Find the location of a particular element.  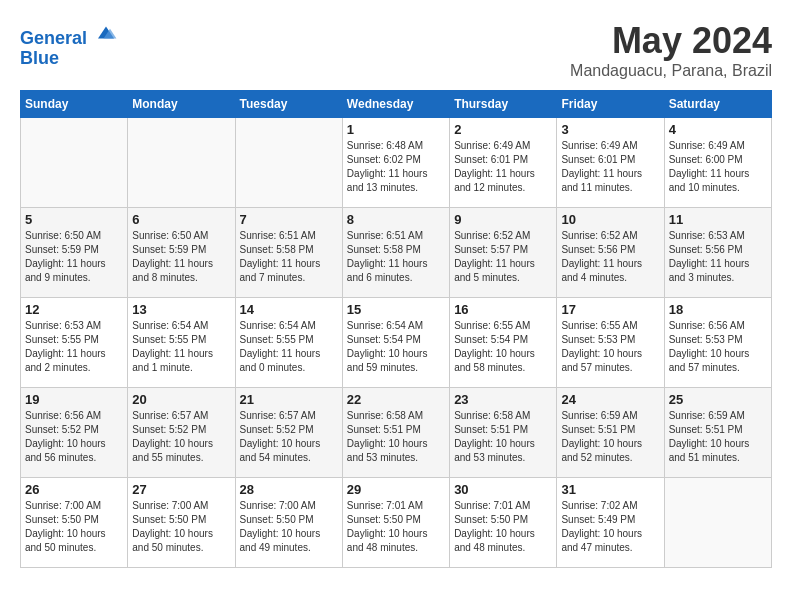

day-number: 4 is located at coordinates (718, 130).